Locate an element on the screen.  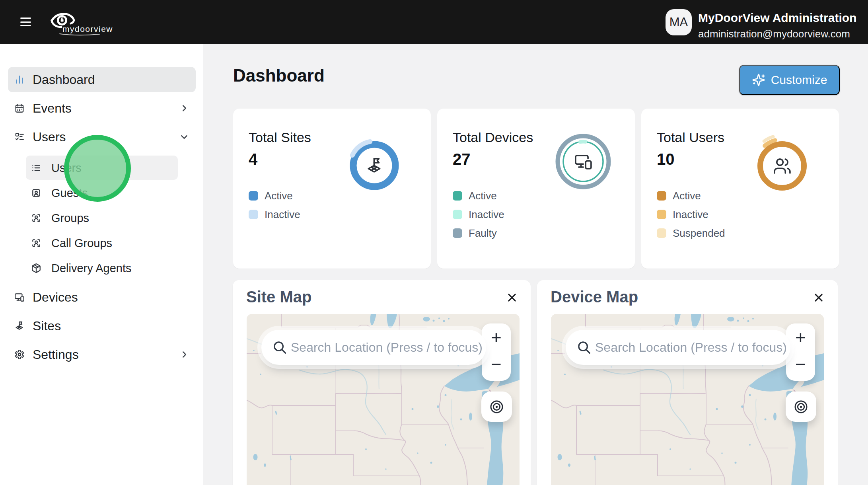
sidebar-item-events: Events is located at coordinates (102, 108).